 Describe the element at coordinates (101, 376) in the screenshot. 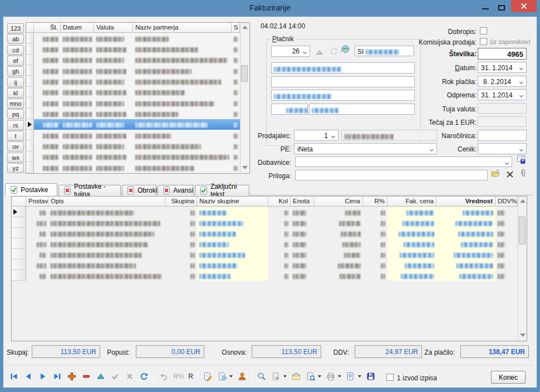

I see `edit-record-icon` at that location.